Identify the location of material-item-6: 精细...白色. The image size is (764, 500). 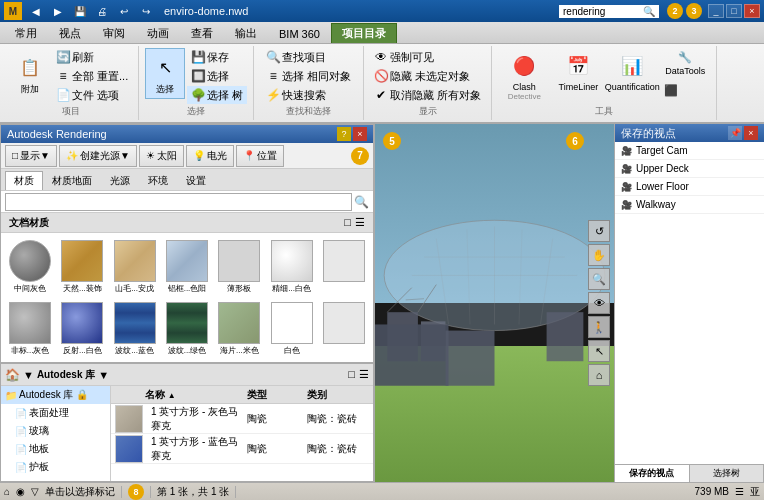
(291, 267).